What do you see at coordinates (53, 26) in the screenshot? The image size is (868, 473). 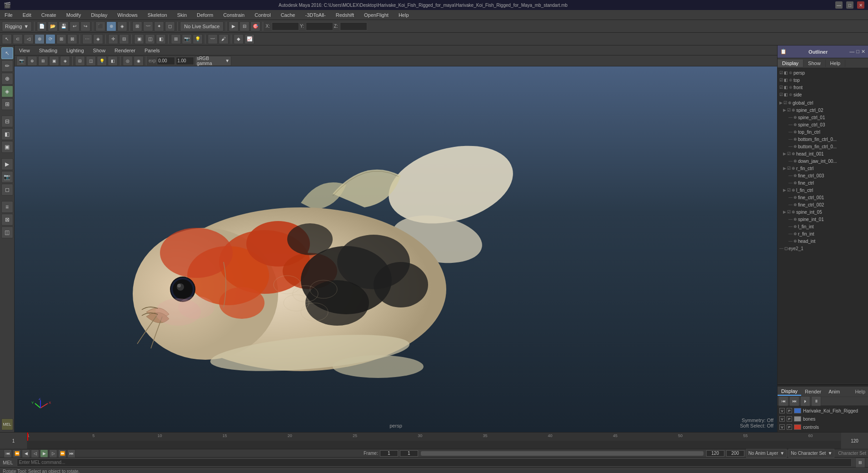 I see `open-scene-button: 📂` at bounding box center [53, 26].